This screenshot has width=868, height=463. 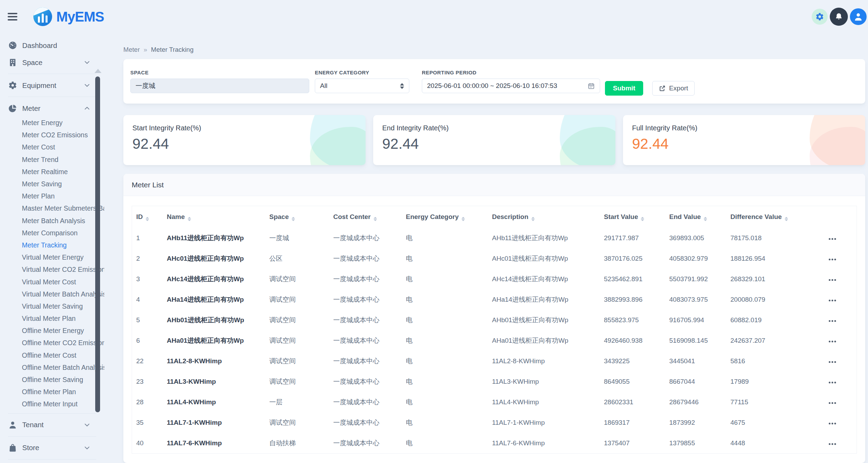 I want to click on cell-difference-value: 200080.079, so click(x=767, y=300).